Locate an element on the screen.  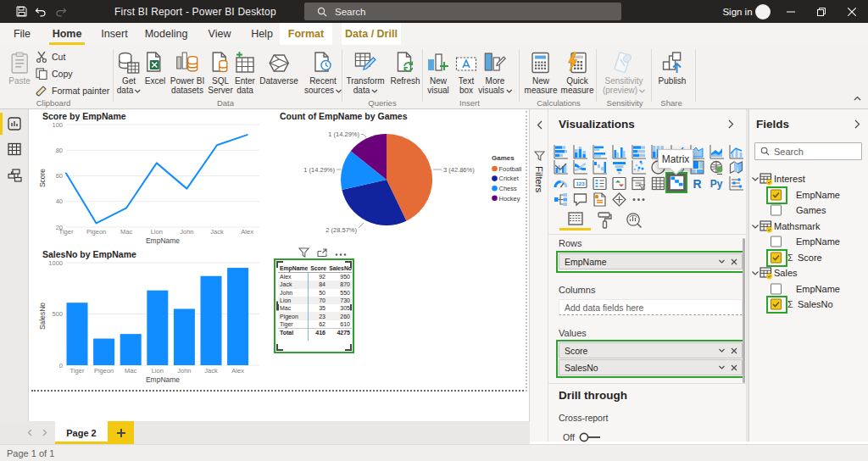
line-chart-visual: Score by EmpName10080604020TigerPigeonMa… is located at coordinates (153, 178).